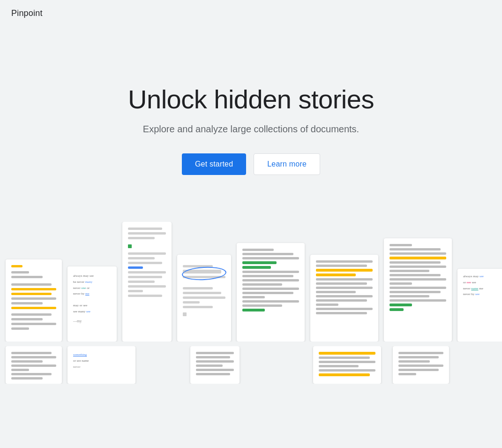 This screenshot has height=448, width=502. I want to click on doc-card-2: always may see be never many never one o…, so click(92, 304).